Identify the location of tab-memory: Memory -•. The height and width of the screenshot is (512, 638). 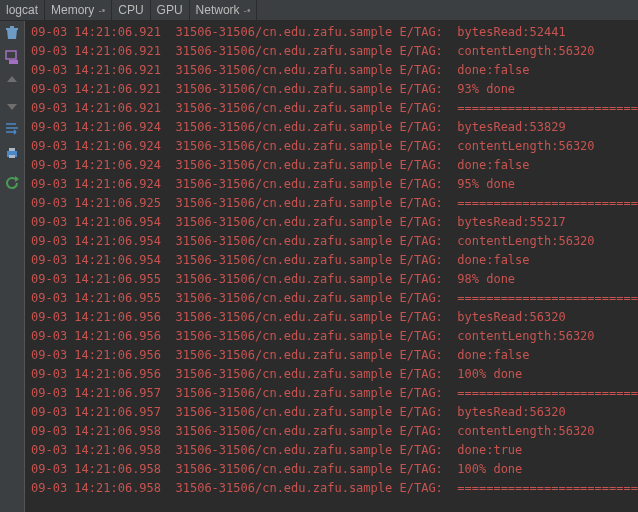
(78, 10).